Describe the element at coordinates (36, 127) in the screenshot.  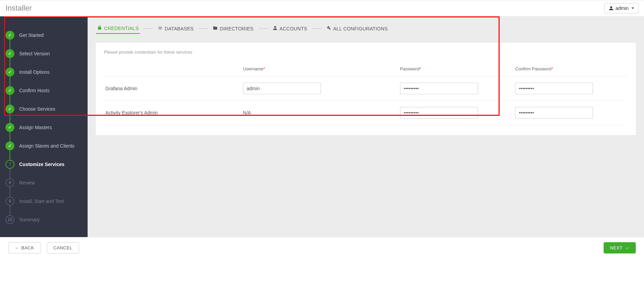
I see `step-label: Assign Masters` at that location.